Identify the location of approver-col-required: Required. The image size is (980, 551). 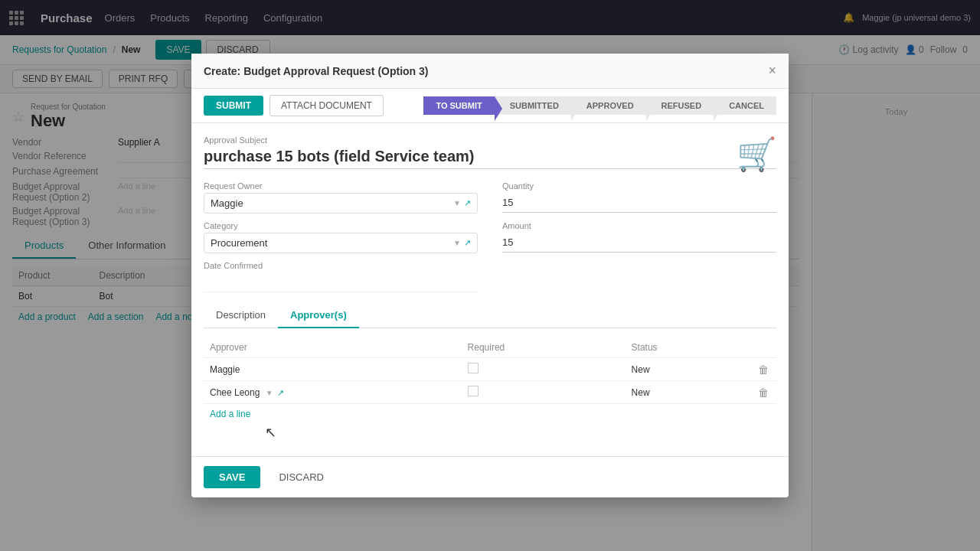
(544, 347).